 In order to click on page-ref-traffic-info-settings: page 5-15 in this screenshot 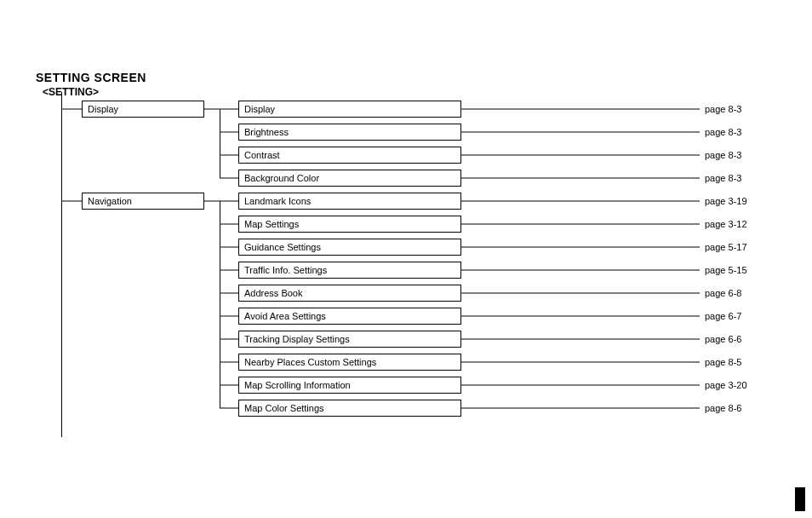, I will do `click(726, 270)`.